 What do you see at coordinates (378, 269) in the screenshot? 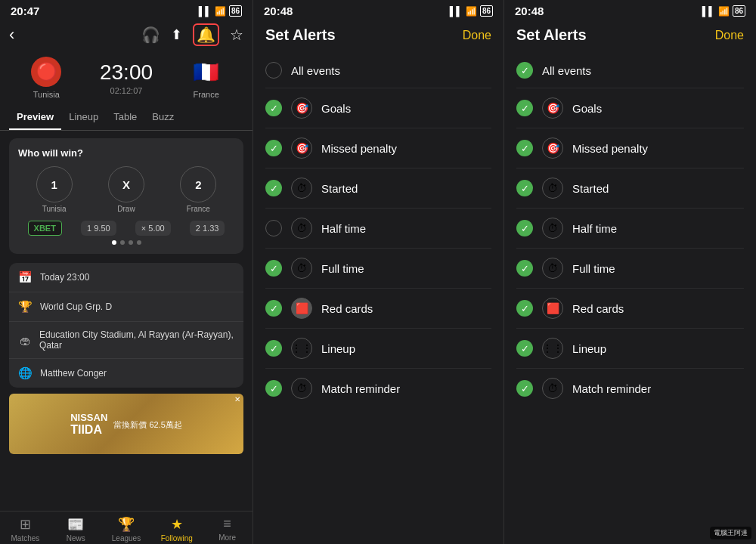
I see `alert-row-fulltime: ✓ ⏱ Full time` at bounding box center [378, 269].